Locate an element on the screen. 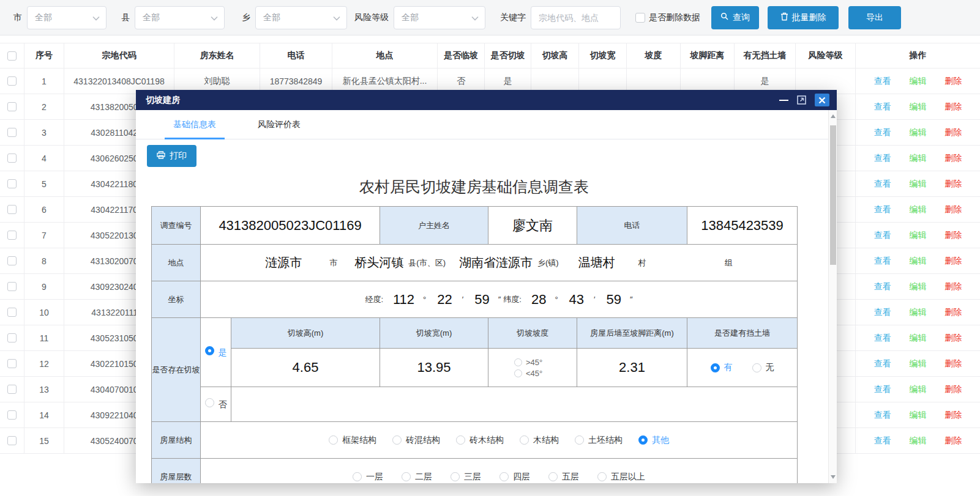  modal-header: 切坡建房 is located at coordinates (486, 100).